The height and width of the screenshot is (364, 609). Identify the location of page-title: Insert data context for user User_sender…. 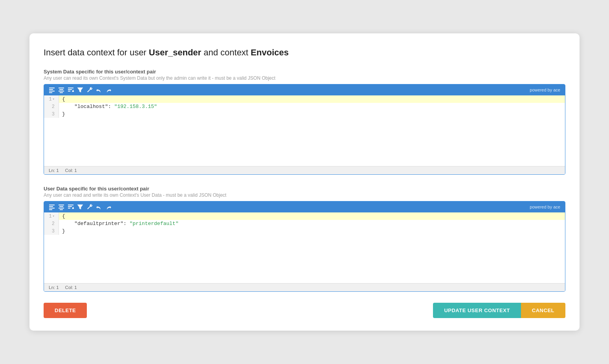
(304, 53).